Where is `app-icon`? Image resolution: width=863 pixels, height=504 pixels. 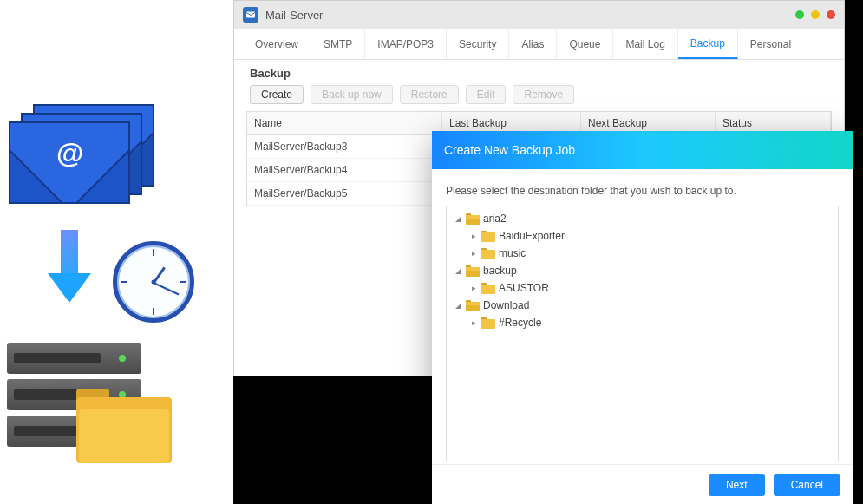 app-icon is located at coordinates (251, 15).